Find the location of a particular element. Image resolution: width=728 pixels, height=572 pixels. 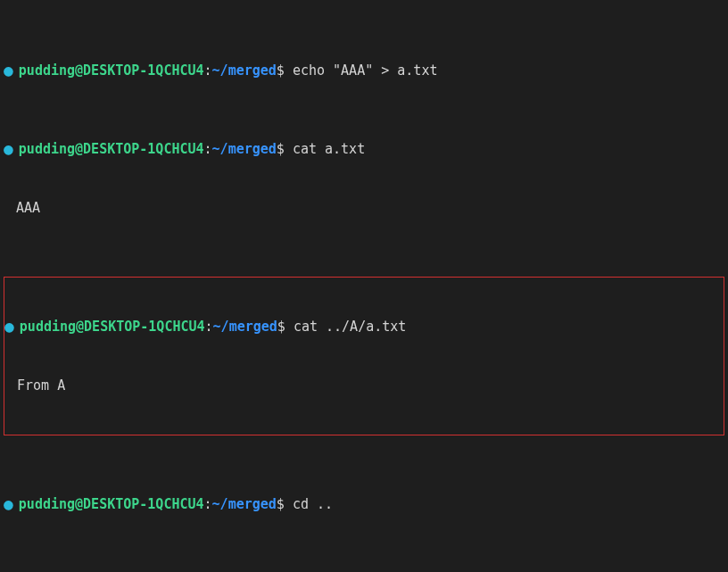

command-text: echo "AAA" > a.txt is located at coordinates (366, 70).